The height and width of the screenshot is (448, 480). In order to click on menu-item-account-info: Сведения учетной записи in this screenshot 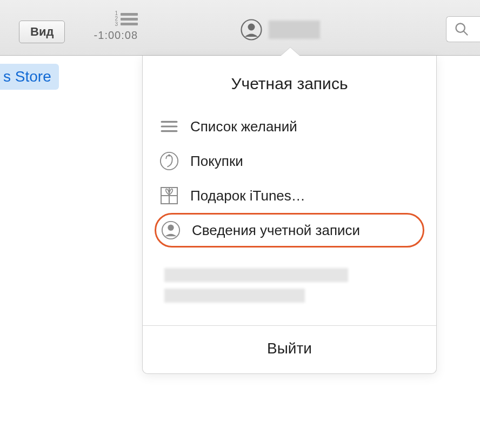, I will do `click(290, 230)`.